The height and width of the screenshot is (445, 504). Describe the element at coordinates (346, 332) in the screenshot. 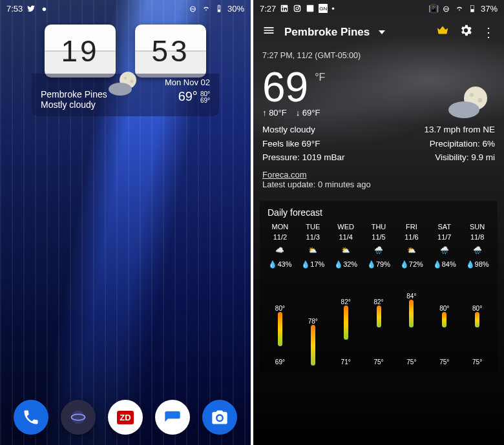

I see `temp-bar: 82°71°` at that location.